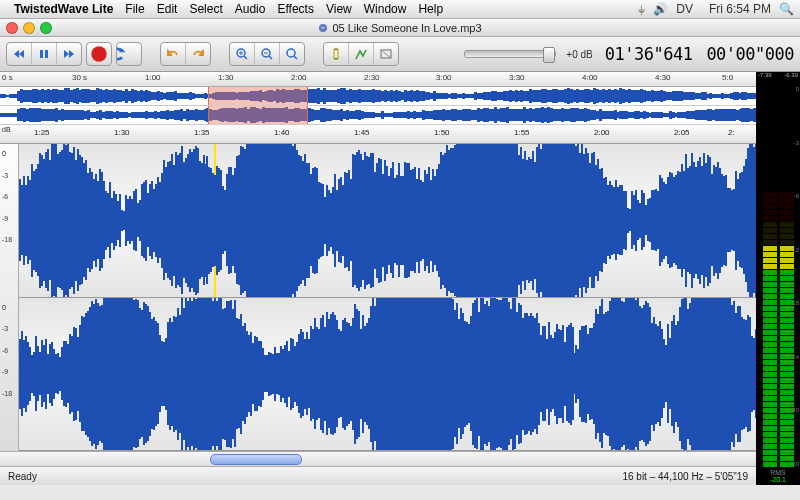  What do you see at coordinates (22, 476) in the screenshot?
I see `status-left: Ready` at bounding box center [22, 476].